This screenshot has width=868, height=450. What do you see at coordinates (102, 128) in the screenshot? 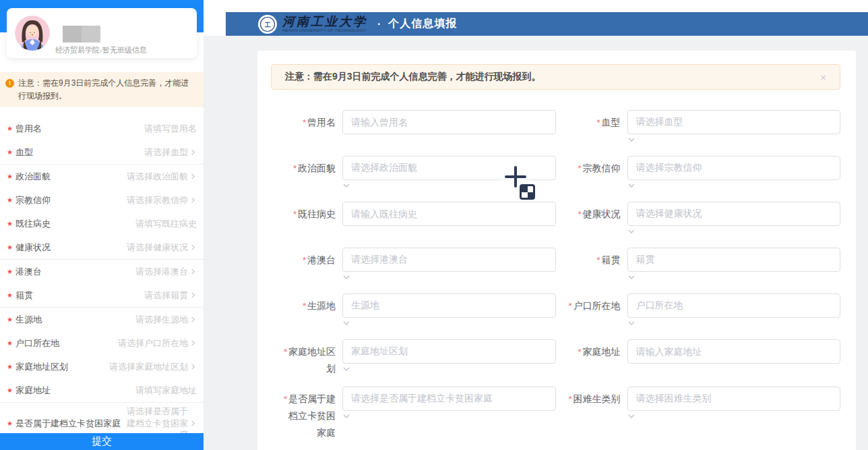
I see `sidebar-field-row: ★曾用名请填写曾用名` at bounding box center [102, 128].